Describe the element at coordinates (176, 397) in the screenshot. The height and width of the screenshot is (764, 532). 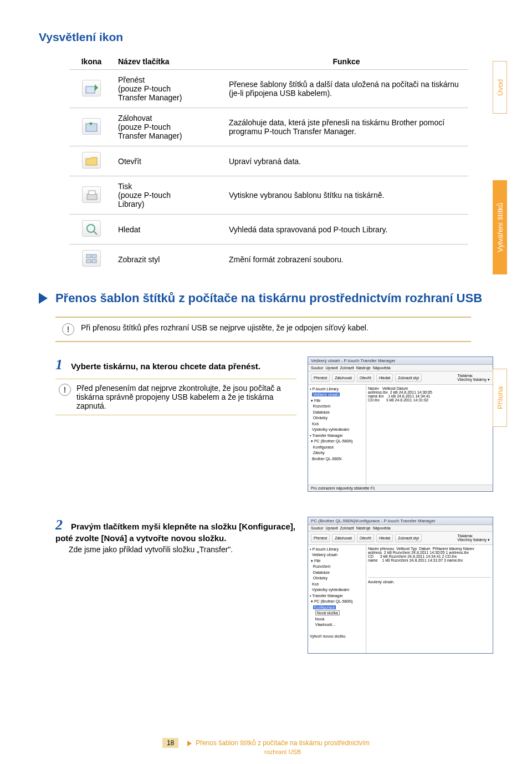
I see `step-1-note: ! Před přenesením dat nejprve zkontroluj…` at that location.